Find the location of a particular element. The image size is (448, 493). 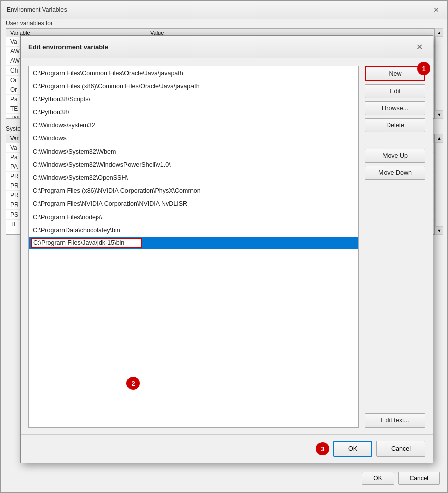

badge-1: 1 is located at coordinates (424, 68).